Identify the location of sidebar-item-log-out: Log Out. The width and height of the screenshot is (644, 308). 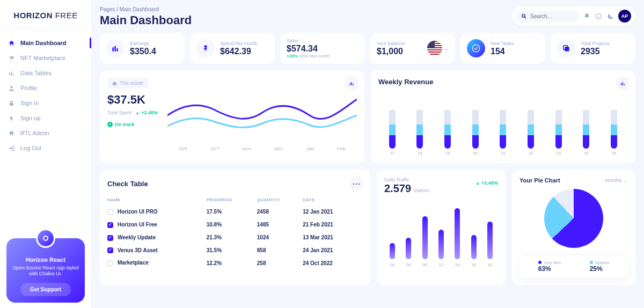
(46, 148).